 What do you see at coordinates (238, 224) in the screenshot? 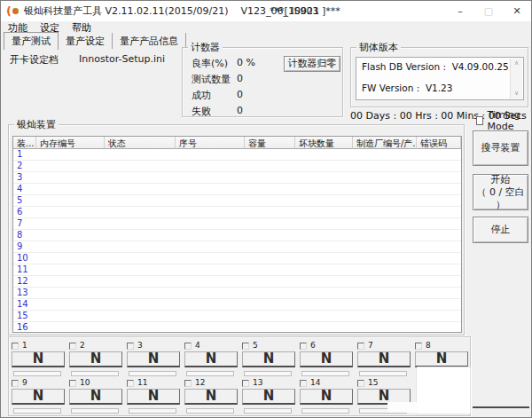
I see `table-row: 7` at bounding box center [238, 224].